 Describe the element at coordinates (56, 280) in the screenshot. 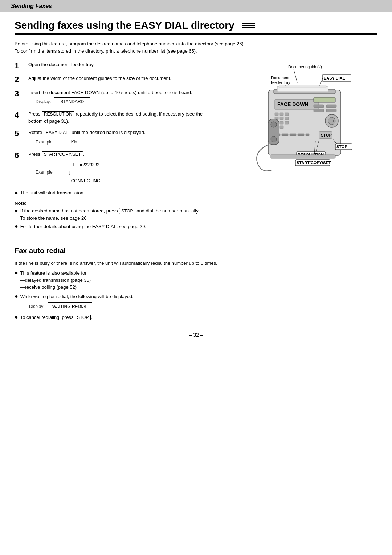

I see `redial-bullet-1-text: This feature is also available for;—dela…` at that location.